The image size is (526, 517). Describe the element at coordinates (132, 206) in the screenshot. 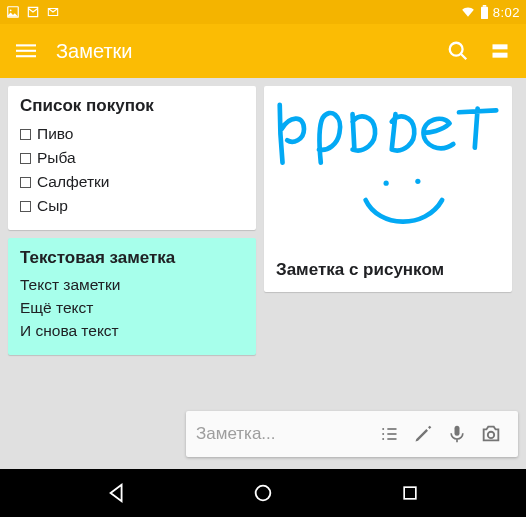

I see `list-item: Сыр` at that location.